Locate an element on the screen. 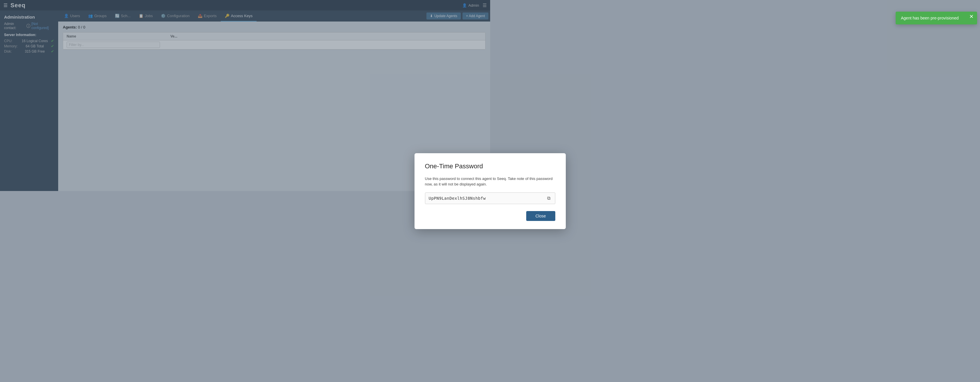 This screenshot has width=980, height=382. modal-body-text: Use this password to connect this agent … is located at coordinates (458, 182).